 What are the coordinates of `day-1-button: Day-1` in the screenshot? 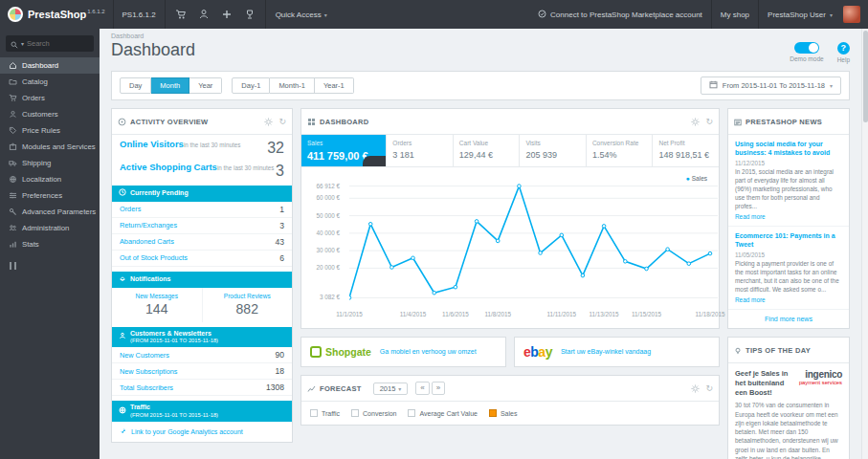 It's located at (251, 86).